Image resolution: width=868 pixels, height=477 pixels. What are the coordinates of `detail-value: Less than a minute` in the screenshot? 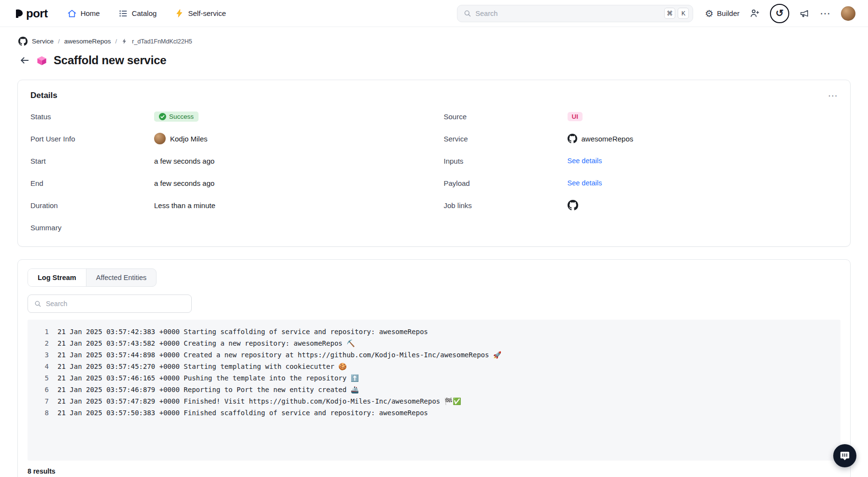 It's located at (185, 206).